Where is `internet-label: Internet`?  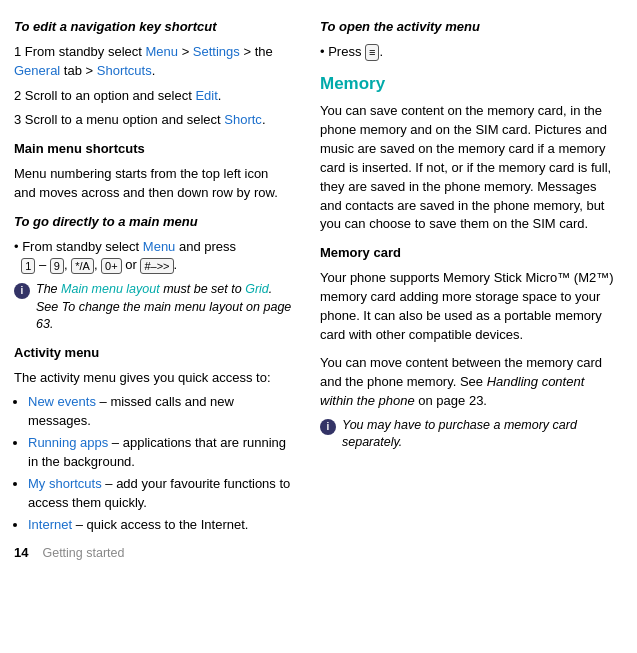 internet-label: Internet is located at coordinates (50, 524).